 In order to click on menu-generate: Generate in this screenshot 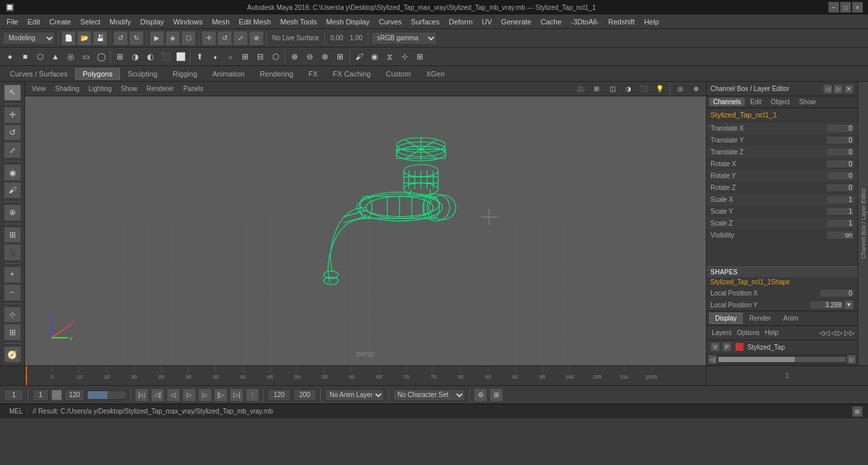, I will do `click(516, 22)`.